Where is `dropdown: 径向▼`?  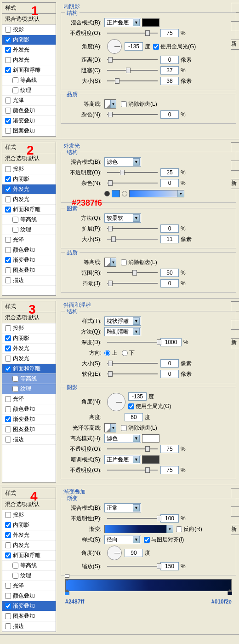
dropdown: 径向▼ is located at coordinates (123, 540).